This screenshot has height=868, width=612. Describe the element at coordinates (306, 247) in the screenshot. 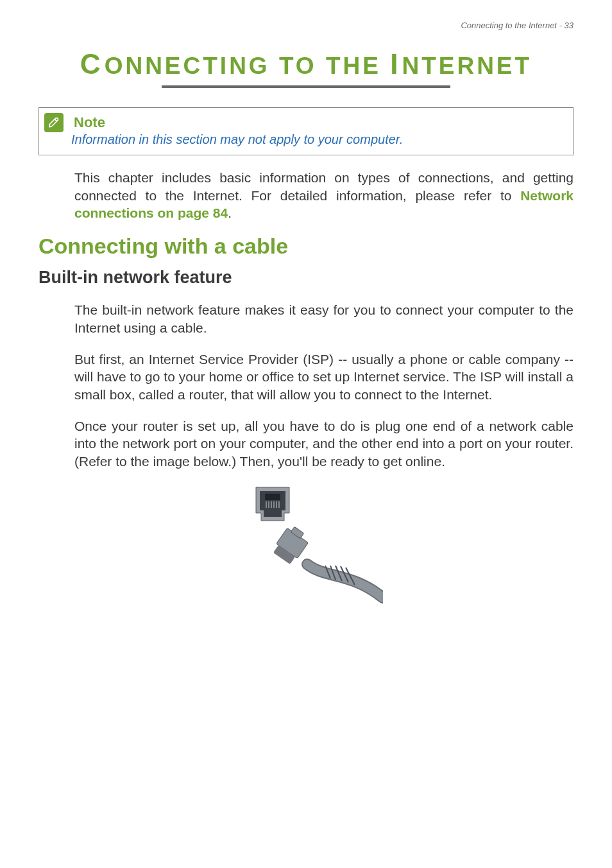

I see `section-heading: Connecting with a cable` at that location.